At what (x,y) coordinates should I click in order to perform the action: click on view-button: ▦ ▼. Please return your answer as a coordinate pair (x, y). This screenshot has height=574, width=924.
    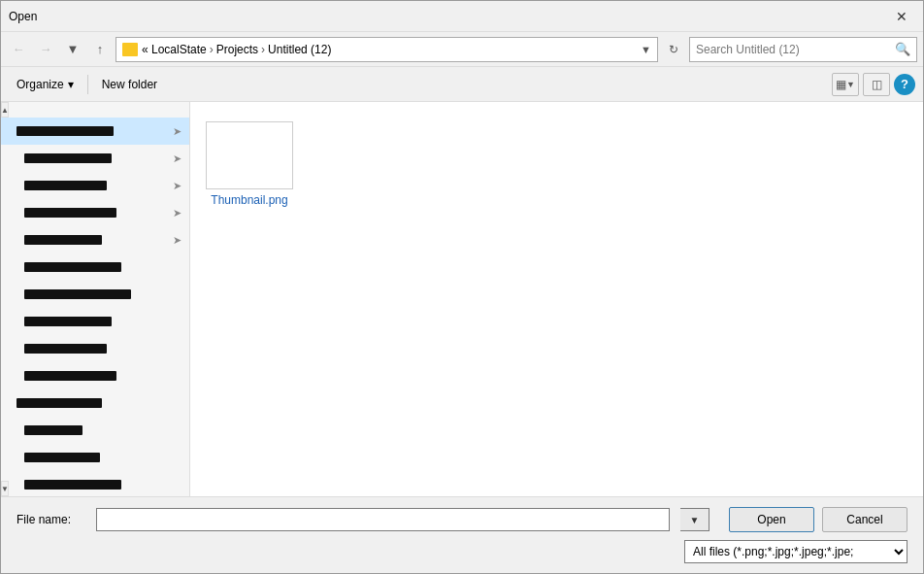
    Looking at the image, I should click on (845, 84).